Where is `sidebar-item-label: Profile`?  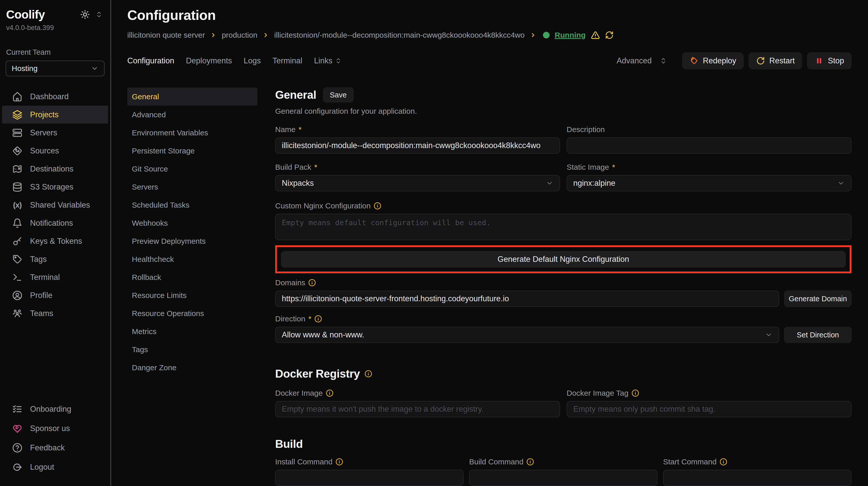
sidebar-item-label: Profile is located at coordinates (41, 296).